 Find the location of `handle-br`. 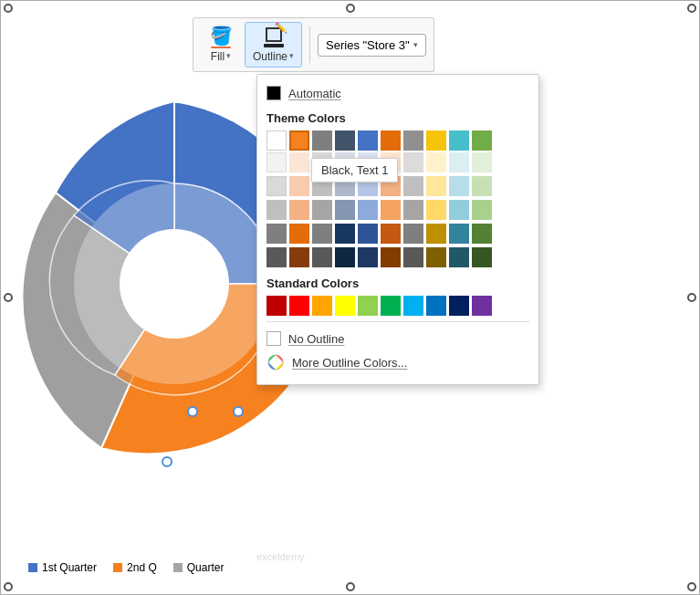

handle-br is located at coordinates (692, 587).